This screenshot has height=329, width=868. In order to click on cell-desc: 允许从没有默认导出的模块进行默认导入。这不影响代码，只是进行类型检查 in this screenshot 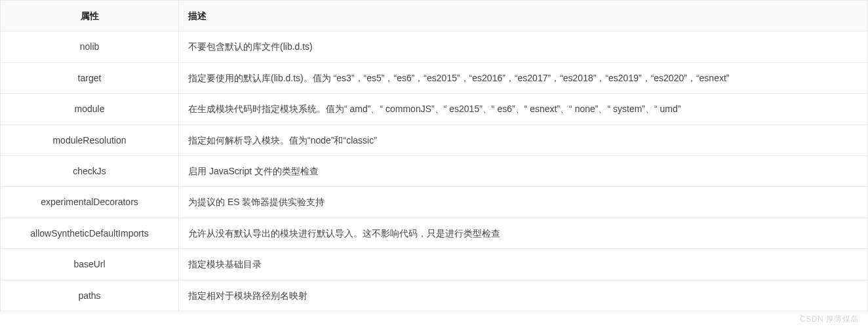, I will do `click(523, 233)`.